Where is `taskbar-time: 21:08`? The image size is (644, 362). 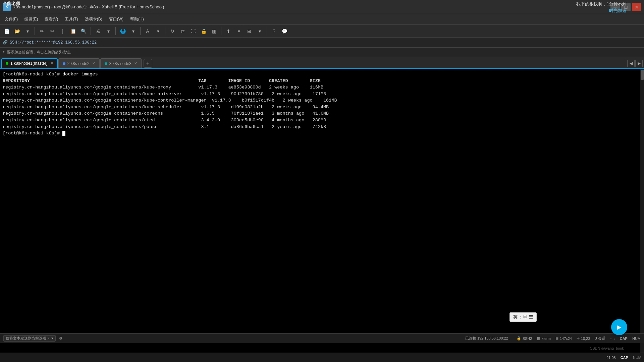 taskbar-time: 21:08 is located at coordinates (611, 358).